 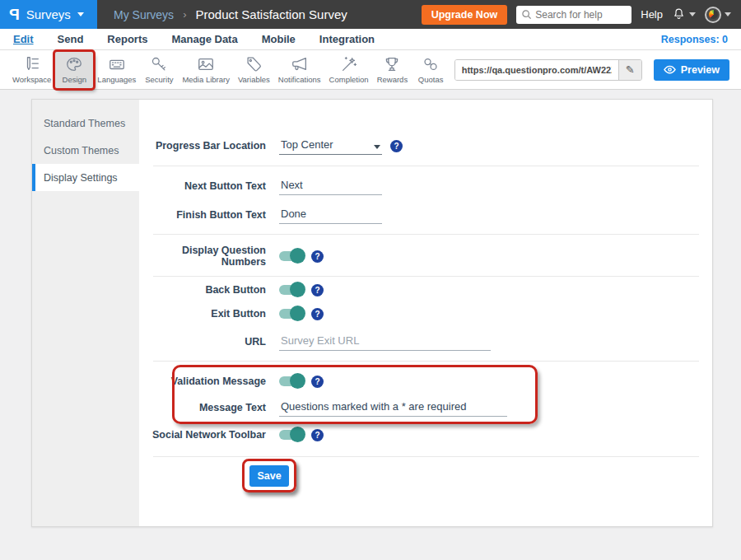 What do you see at coordinates (385, 342) in the screenshot?
I see `exit-url-input` at bounding box center [385, 342].